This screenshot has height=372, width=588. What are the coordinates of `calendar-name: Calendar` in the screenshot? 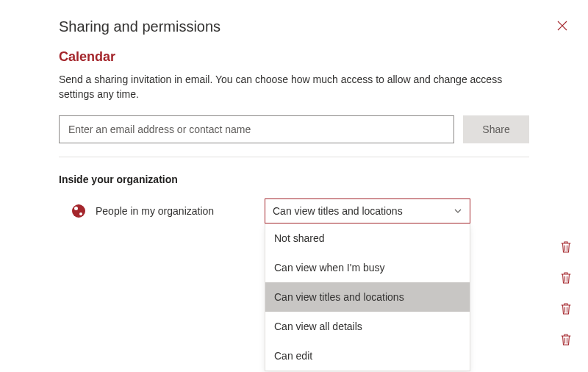 It's located at (294, 57).